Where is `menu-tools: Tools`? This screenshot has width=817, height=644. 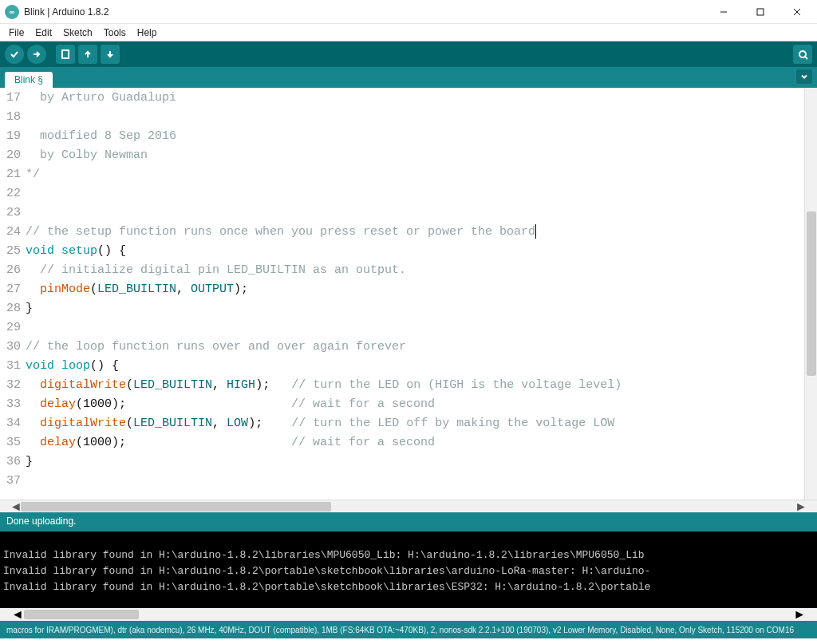 menu-tools: Tools is located at coordinates (115, 33).